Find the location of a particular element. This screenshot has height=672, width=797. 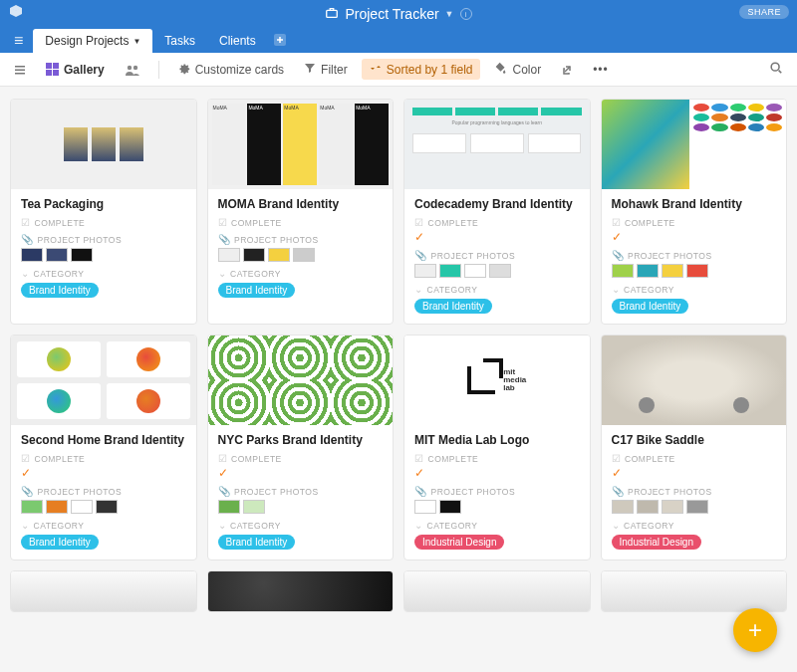

card-body: NYC Parks Brand Identity☑COMPLETE✓📎PROJE… is located at coordinates (301, 492).